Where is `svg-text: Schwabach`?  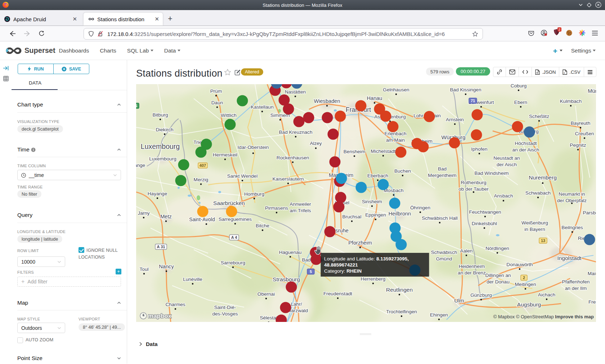 svg-text: Schwabach is located at coordinates (538, 193).